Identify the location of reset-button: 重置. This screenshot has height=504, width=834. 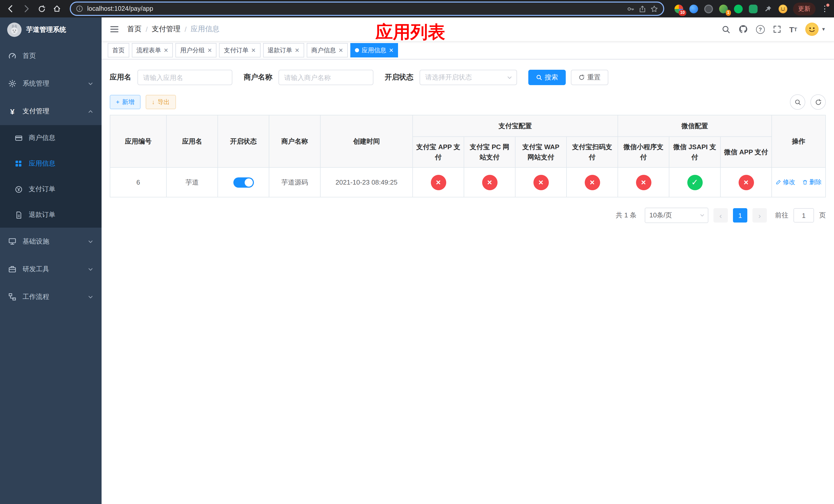
(590, 77).